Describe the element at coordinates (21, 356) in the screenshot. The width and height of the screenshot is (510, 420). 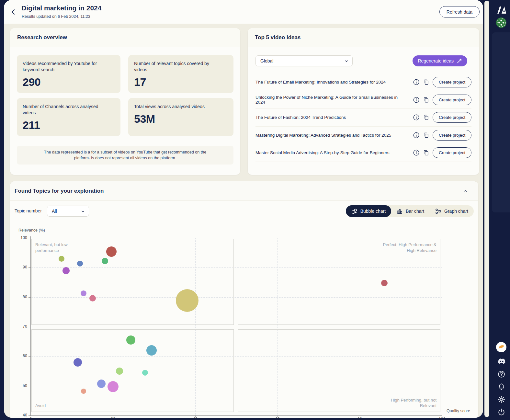
I see `y-tick-label: 60` at that location.